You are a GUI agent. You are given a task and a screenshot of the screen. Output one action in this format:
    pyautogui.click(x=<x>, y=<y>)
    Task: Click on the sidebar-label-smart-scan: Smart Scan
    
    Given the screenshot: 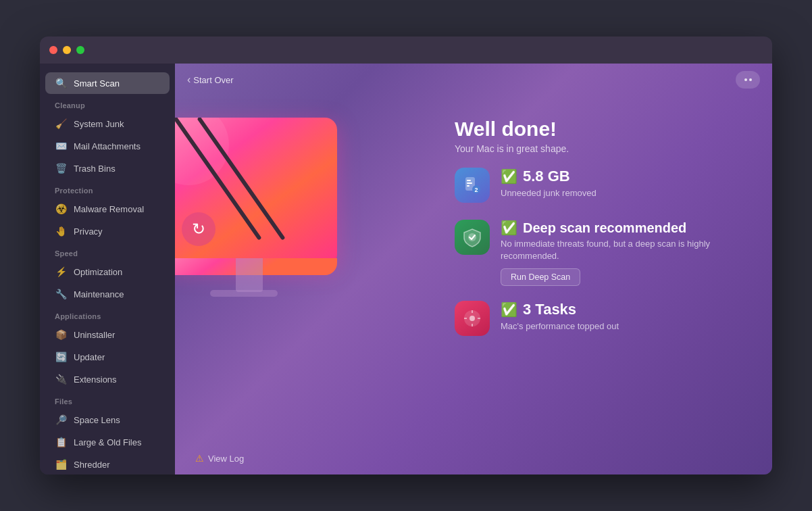 What is the action you would take?
    pyautogui.click(x=97, y=84)
    